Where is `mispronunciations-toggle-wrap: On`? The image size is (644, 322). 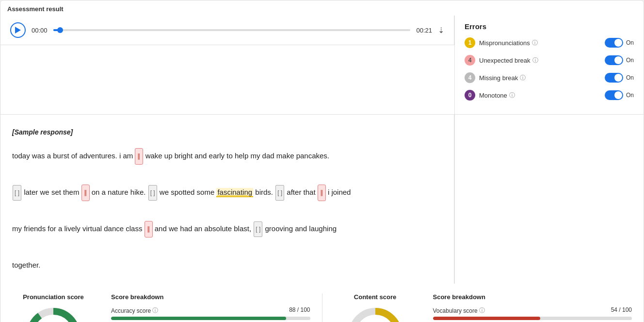 mispronunciations-toggle-wrap: On is located at coordinates (619, 43).